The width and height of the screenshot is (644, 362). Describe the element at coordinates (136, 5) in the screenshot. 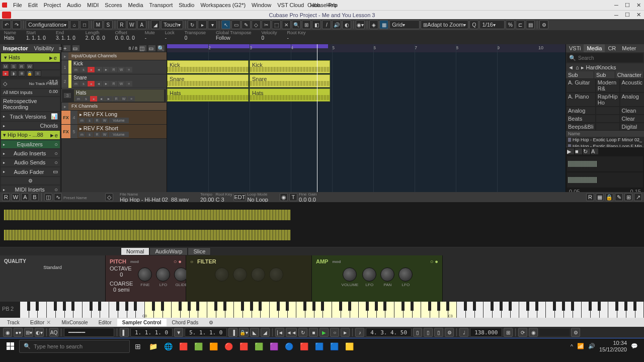

I see `menu-media: Media` at that location.